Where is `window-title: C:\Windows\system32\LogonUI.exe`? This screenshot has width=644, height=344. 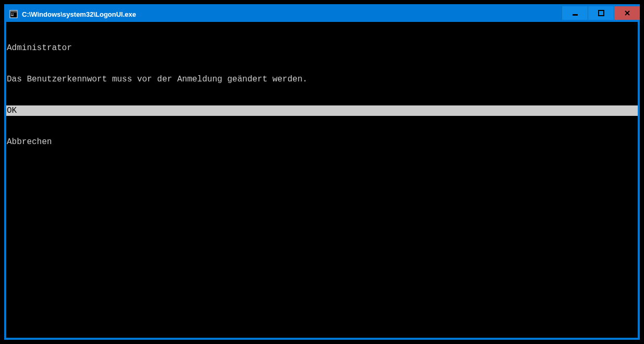
window-title: C:\Windows\system32\LogonUI.exe is located at coordinates (292, 15).